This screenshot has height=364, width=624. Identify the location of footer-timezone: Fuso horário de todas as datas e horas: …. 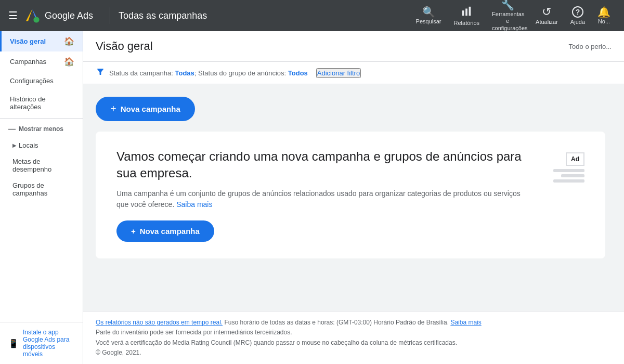
(336, 322).